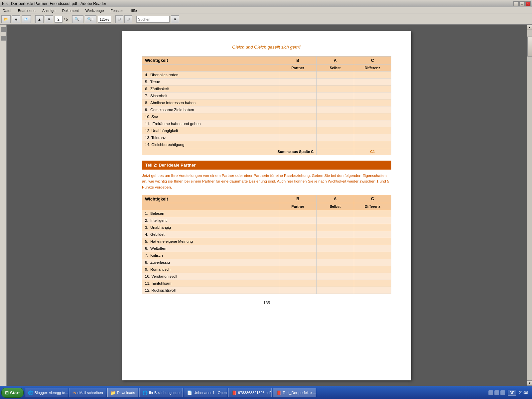 This screenshot has width=532, height=399. Describe the element at coordinates (175, 19) in the screenshot. I see `search-dropdown-button: ▼` at that location.